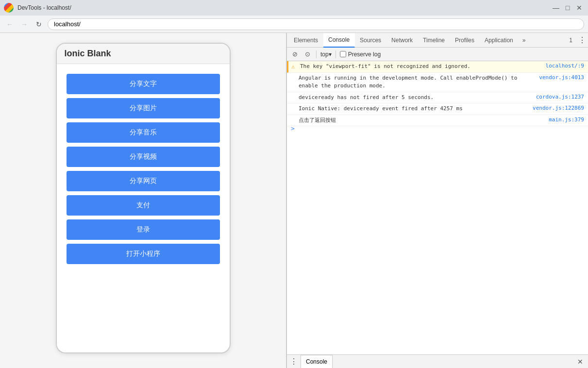 The width and height of the screenshot is (588, 368). What do you see at coordinates (143, 54) in the screenshot?
I see `device-header: Ionic Blank` at bounding box center [143, 54].